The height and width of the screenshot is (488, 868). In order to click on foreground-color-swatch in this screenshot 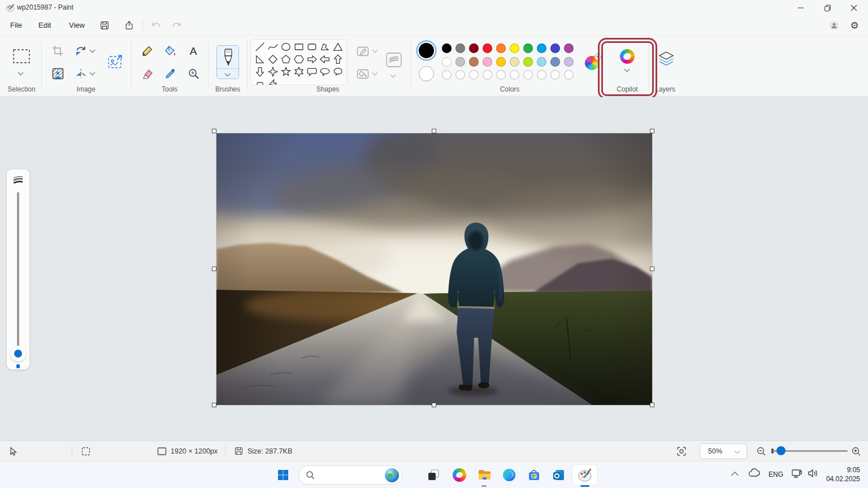, I will do `click(426, 51)`.